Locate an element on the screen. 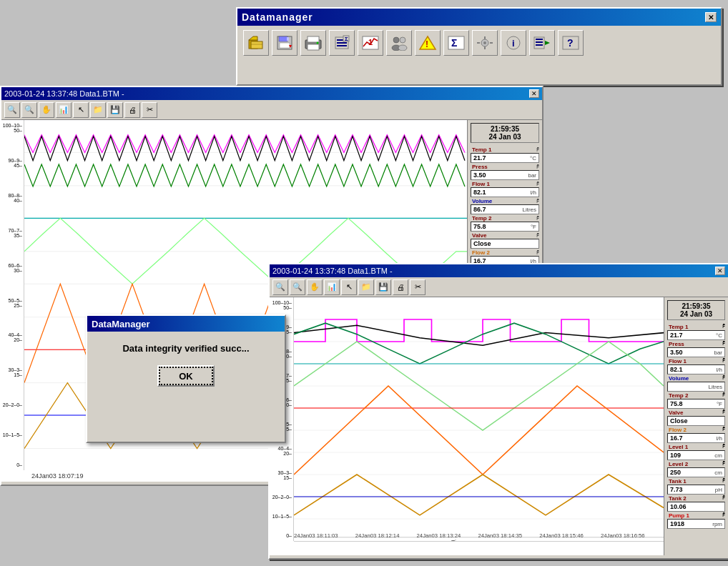  datamanager-title-bar: Datamanager ✕ is located at coordinates (479, 17).